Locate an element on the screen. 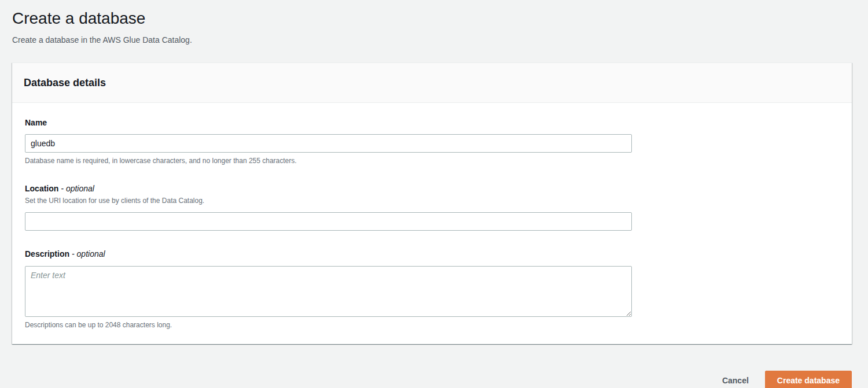 The image size is (868, 388). name-field-group: Name Database name is required, in lower… is located at coordinates (433, 142).